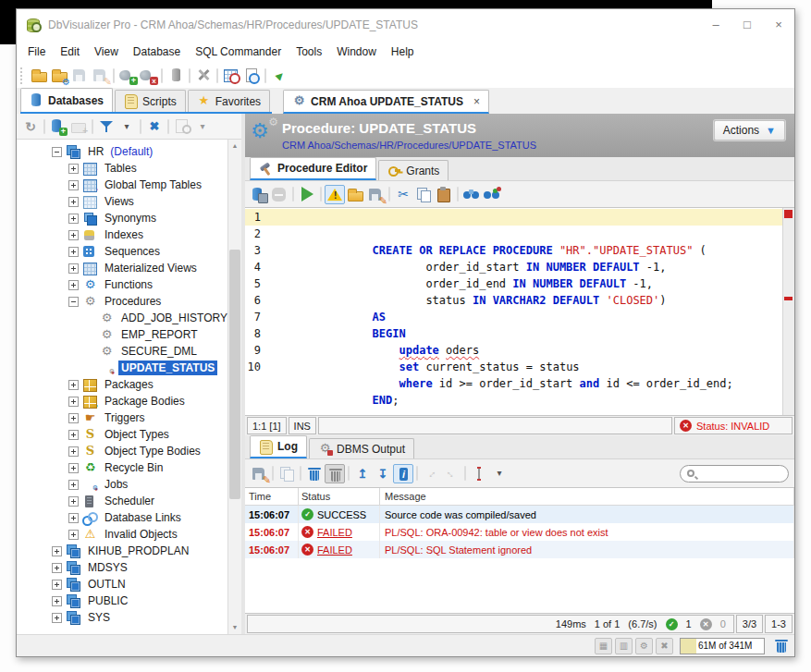 This screenshot has width=811, height=672. I want to click on open-file-icon, so click(39, 76).